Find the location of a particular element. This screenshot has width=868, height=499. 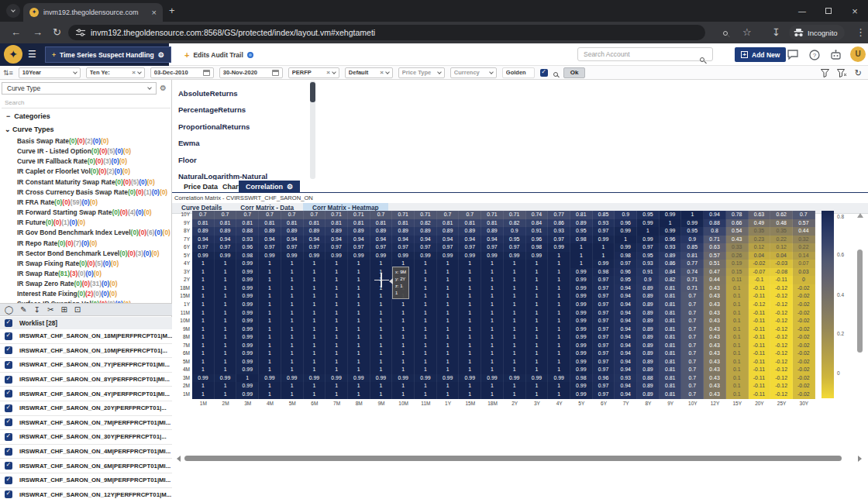

worklist-item: IRSWRAT_CHF_SARON_ON_7Y|PERFPRCPT01|MI..… is located at coordinates (86, 366).